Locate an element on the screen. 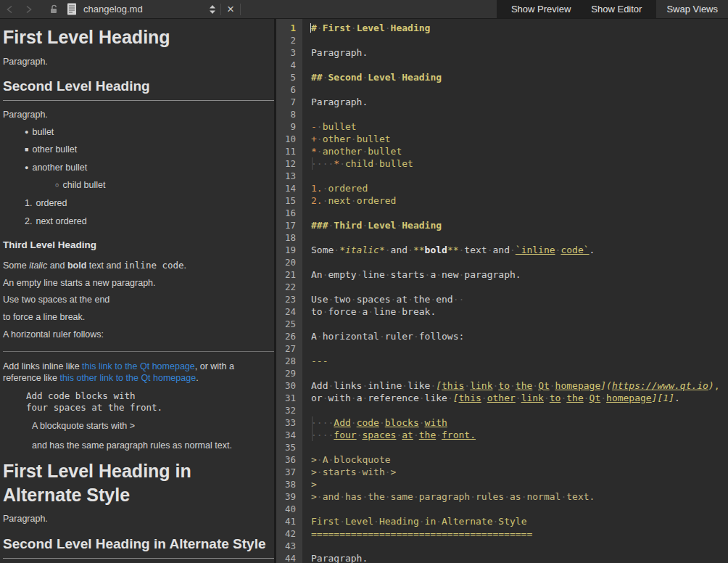 The height and width of the screenshot is (563, 728). ordered-number: 1. is located at coordinates (28, 203).